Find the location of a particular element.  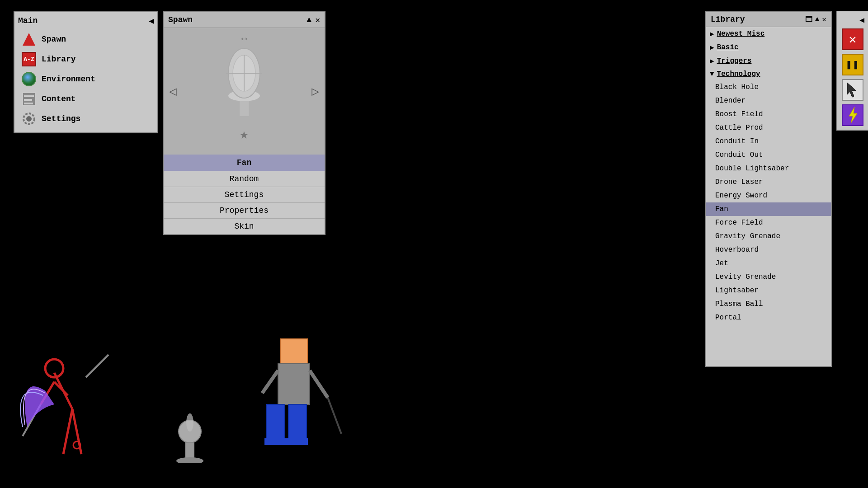

main-panel-close: ◀ is located at coordinates (151, 21).